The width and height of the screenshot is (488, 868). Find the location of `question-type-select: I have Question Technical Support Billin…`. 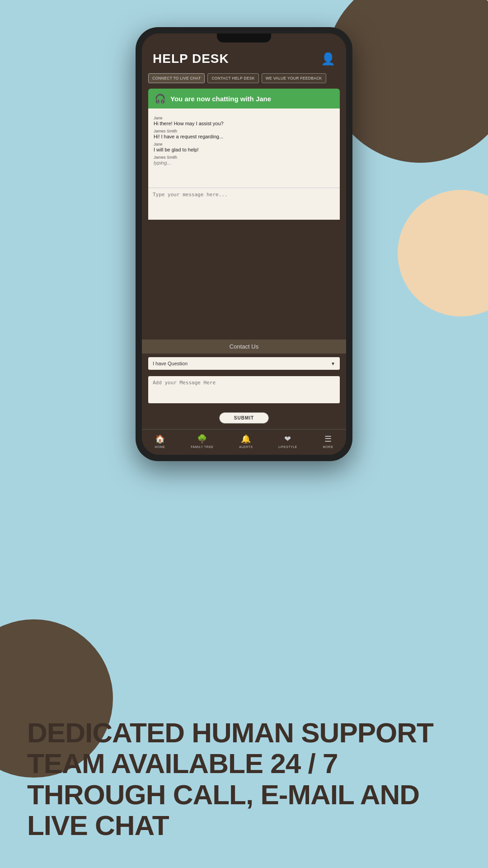

question-type-select: I have Question Technical Support Billin… is located at coordinates (244, 363).